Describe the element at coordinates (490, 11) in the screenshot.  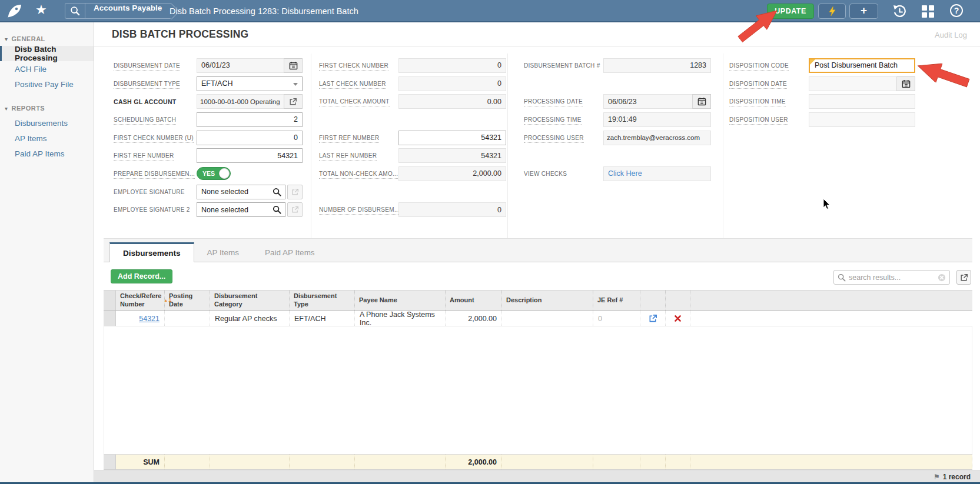
I see `top-navigation-bar: ★ Accounts Payable Disb Batch Processing…` at that location.